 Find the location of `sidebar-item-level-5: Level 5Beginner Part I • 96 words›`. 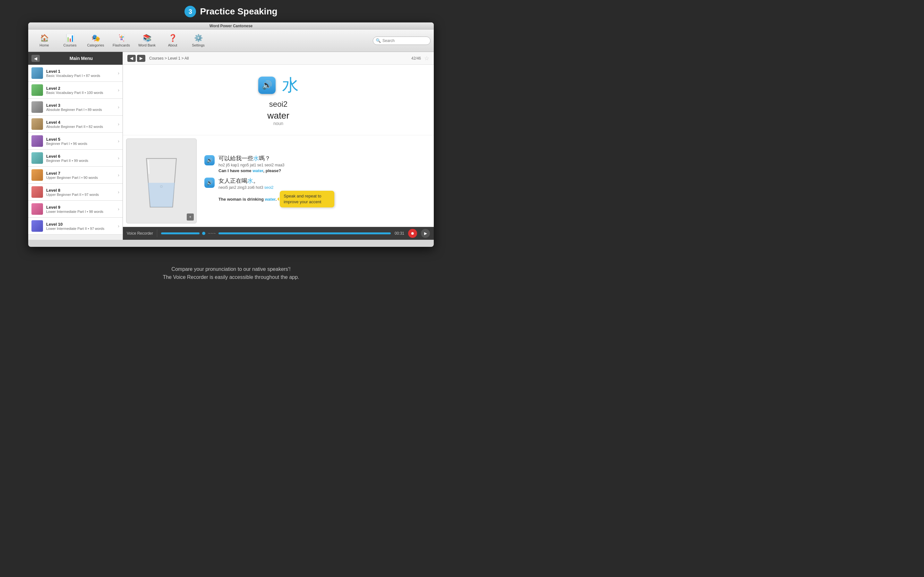

sidebar-item-level-5: Level 5Beginner Part I • 96 words› is located at coordinates (76, 141).